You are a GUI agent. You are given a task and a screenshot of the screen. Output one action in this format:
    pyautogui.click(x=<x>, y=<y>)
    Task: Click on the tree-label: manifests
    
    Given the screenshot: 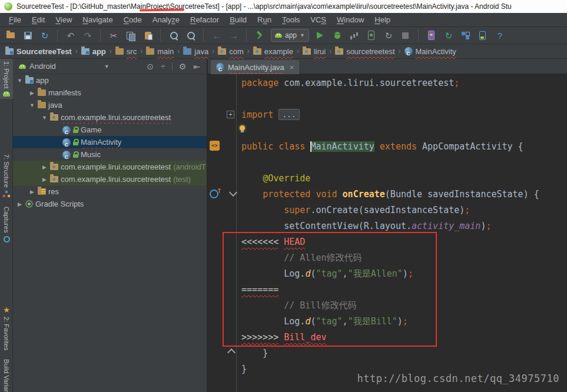 What is the action you would take?
    pyautogui.click(x=65, y=93)
    